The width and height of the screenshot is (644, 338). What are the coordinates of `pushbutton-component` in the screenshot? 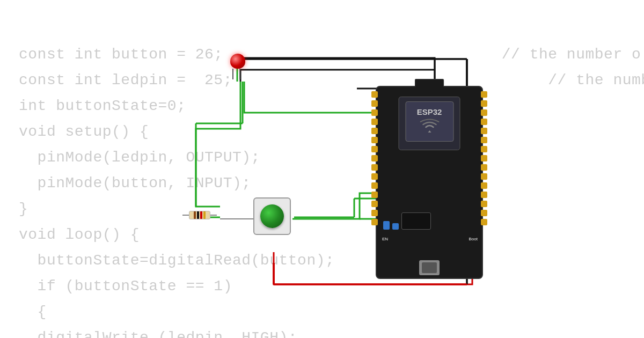 It's located at (275, 219).